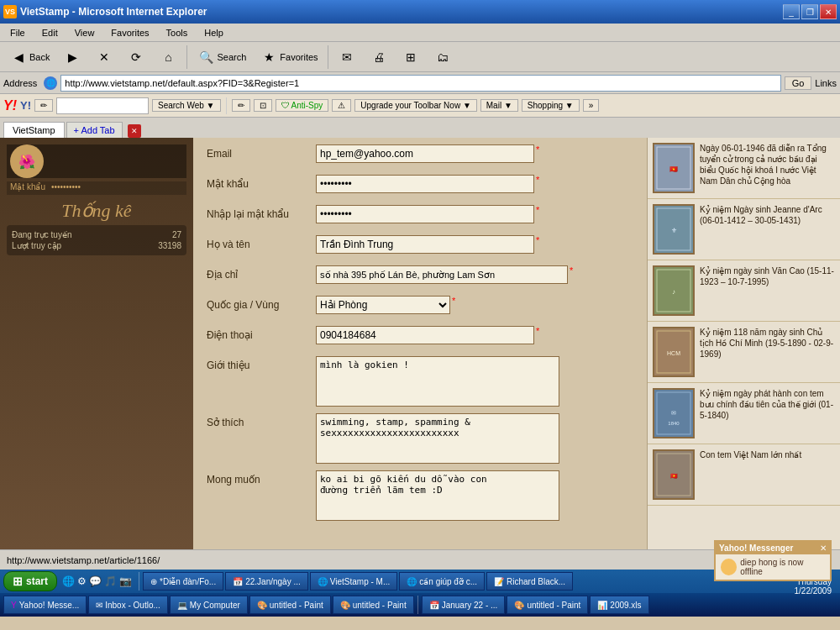  Describe the element at coordinates (241, 106) in the screenshot. I see `yahoo-edit-button: ✏` at that location.